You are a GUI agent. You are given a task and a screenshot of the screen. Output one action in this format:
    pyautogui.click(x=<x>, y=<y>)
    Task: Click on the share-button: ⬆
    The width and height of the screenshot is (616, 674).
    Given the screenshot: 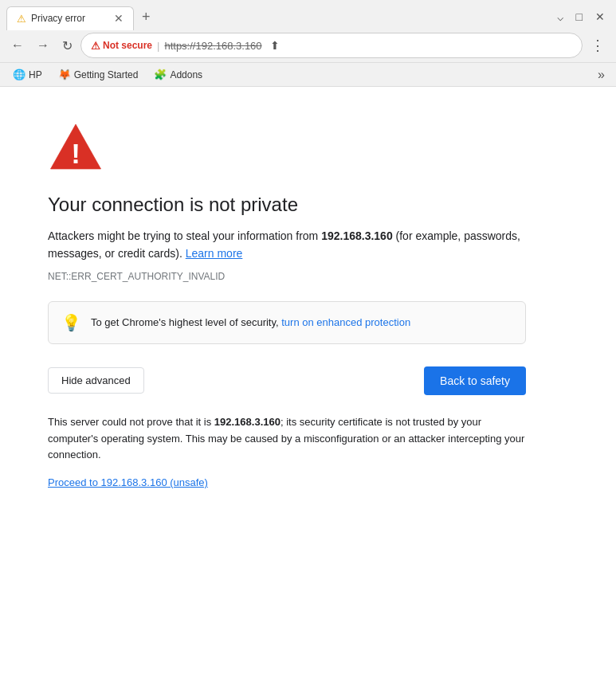 What is the action you would take?
    pyautogui.click(x=275, y=45)
    